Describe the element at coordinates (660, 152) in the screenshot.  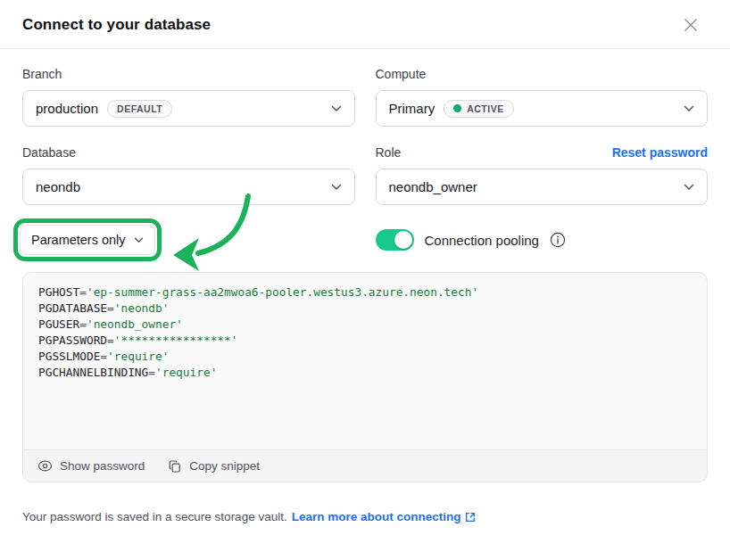
I see `reset-password-link: Reset password` at that location.